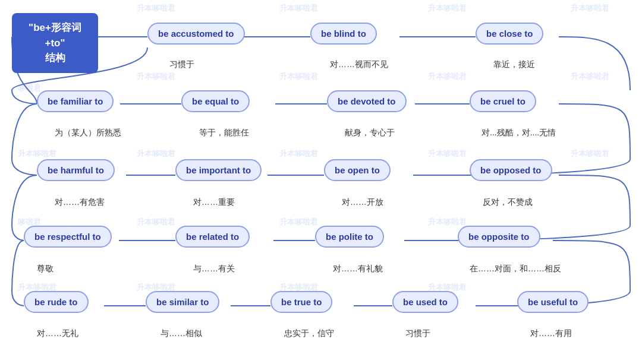 The image size is (642, 364). What do you see at coordinates (75, 101) in the screenshot?
I see `pill-n4: be familiar to` at bounding box center [75, 101].